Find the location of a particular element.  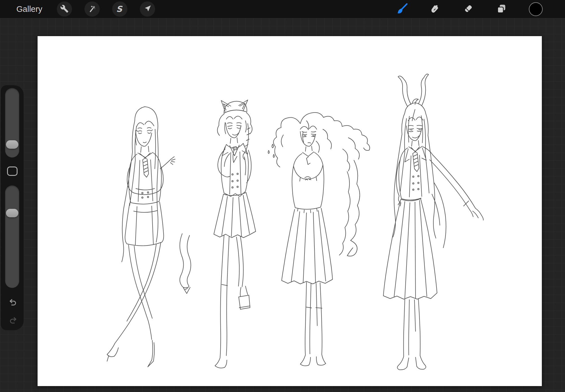

brush-size-handle is located at coordinates (12, 144).